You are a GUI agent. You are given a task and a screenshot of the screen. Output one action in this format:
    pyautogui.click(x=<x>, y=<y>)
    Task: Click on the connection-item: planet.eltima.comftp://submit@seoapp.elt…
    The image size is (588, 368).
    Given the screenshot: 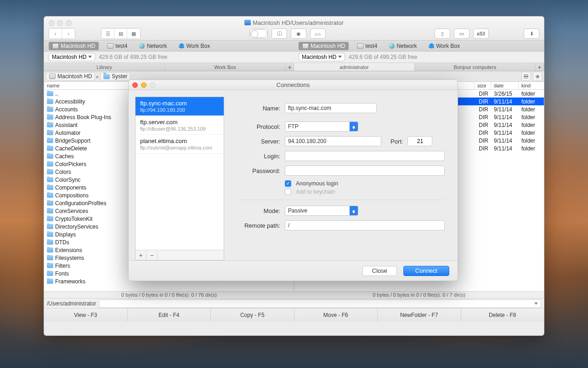 What is the action you would take?
    pyautogui.click(x=180, y=144)
    